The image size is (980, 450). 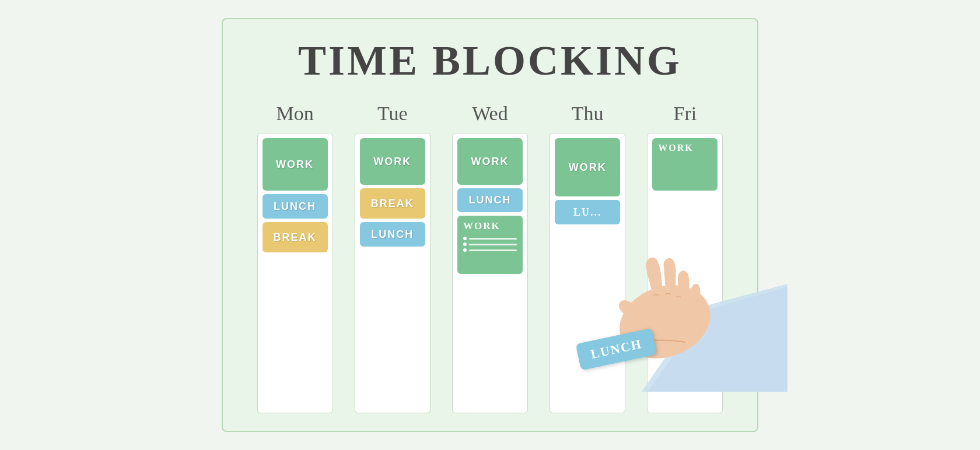 I want to click on block-tue-work: WORK, so click(x=393, y=161).